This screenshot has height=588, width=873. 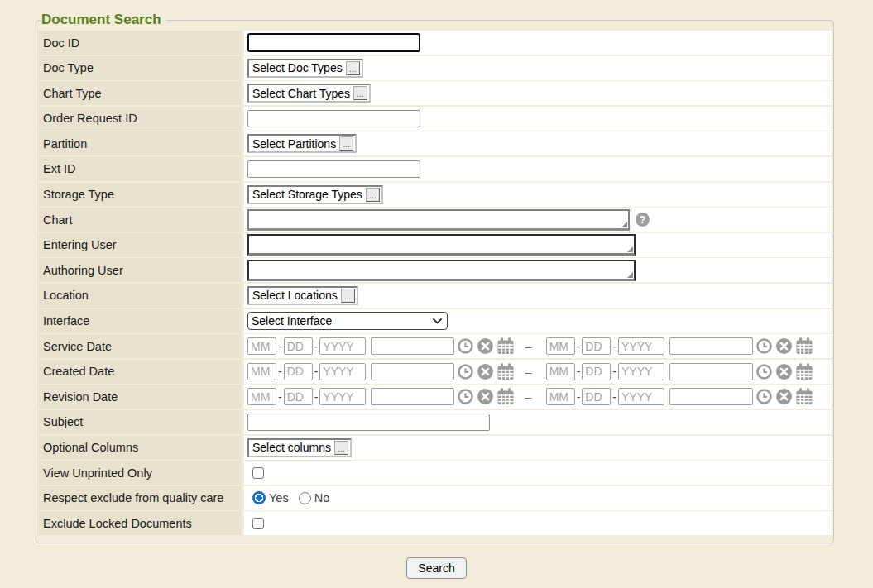 What do you see at coordinates (346, 144) in the screenshot?
I see `partition-browse-button: ...` at bounding box center [346, 144].